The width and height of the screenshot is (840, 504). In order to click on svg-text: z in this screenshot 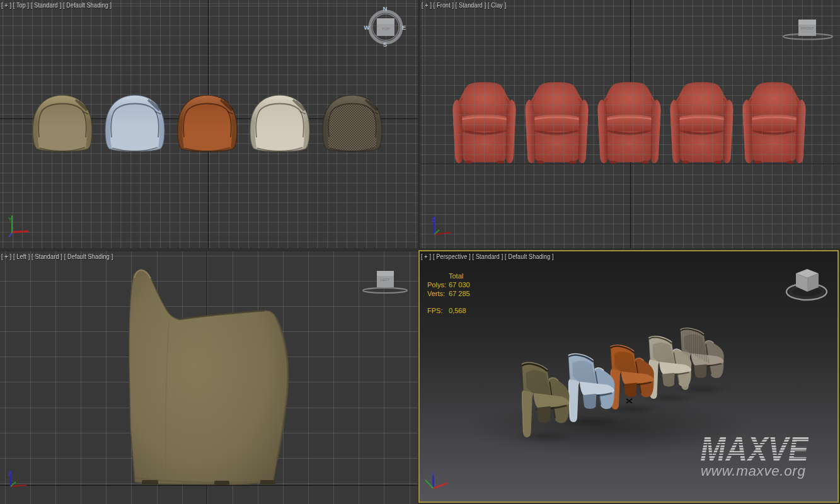, I will do `click(434, 473)`.